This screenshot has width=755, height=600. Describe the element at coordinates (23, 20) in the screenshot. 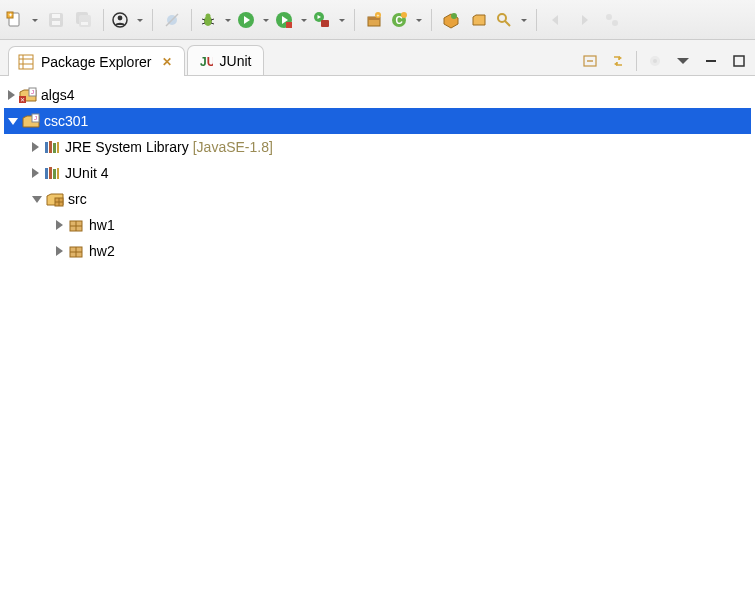

I see `new-wizard-button: ✦` at that location.